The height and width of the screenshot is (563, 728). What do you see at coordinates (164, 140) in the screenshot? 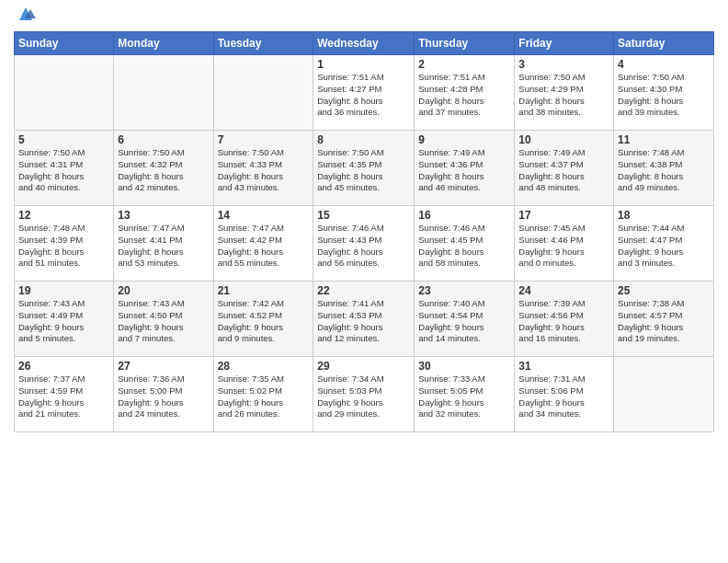
I see `day-number: 6` at bounding box center [164, 140].